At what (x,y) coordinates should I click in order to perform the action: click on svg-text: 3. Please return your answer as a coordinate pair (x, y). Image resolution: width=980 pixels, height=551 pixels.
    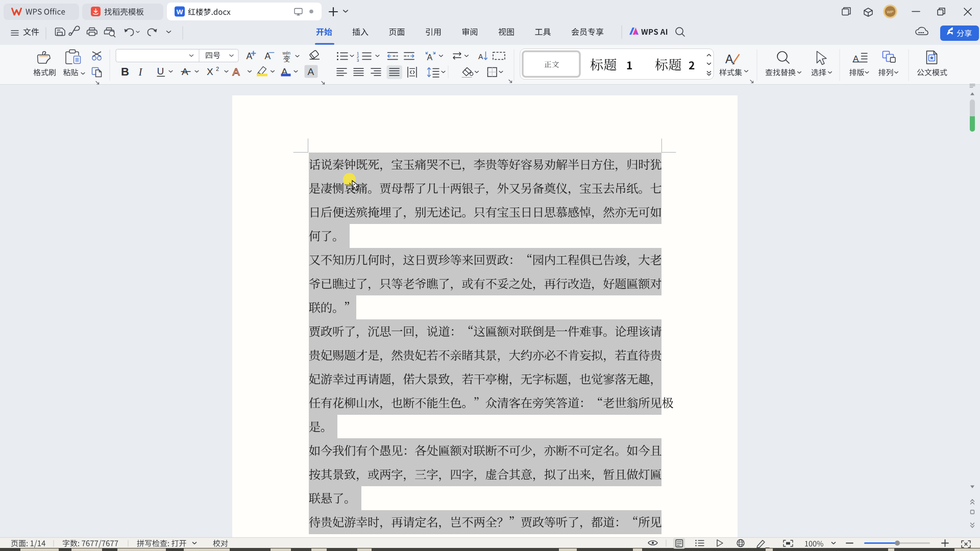
    Looking at the image, I should click on (358, 60).